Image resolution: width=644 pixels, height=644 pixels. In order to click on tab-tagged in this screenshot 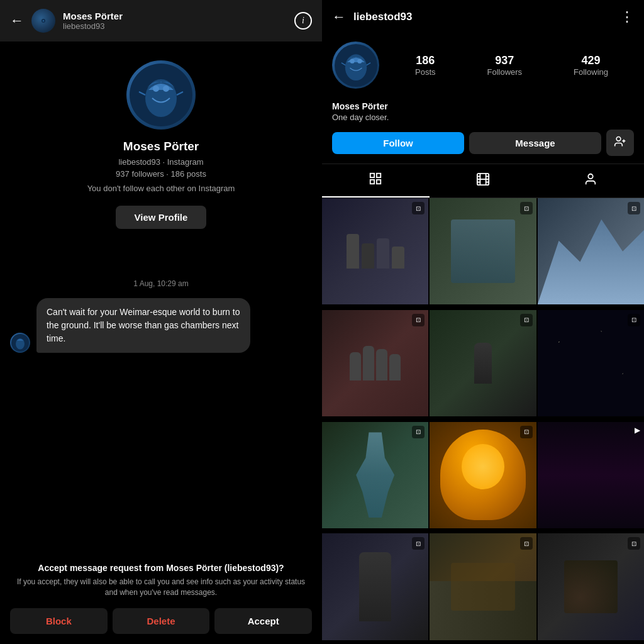, I will do `click(590, 181)`.